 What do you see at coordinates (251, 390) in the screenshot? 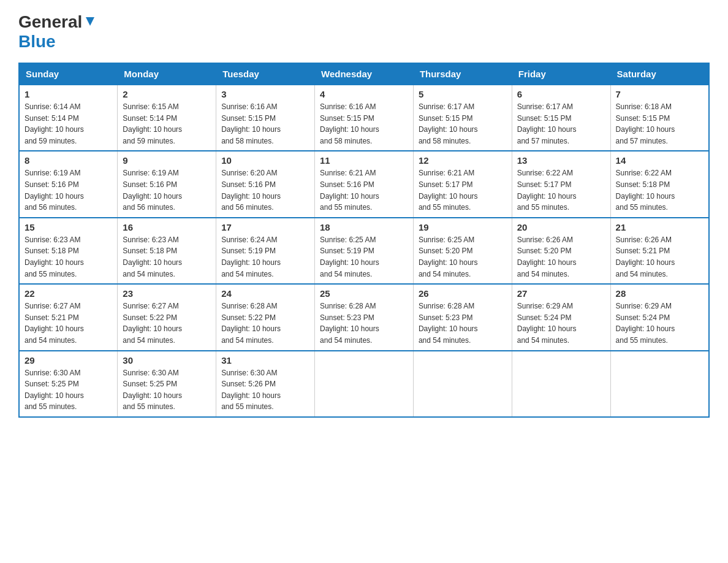
I see `day-info: Sunrise: 6:30 AMSunset: 5:26 PMDaylight:…` at bounding box center [251, 390].